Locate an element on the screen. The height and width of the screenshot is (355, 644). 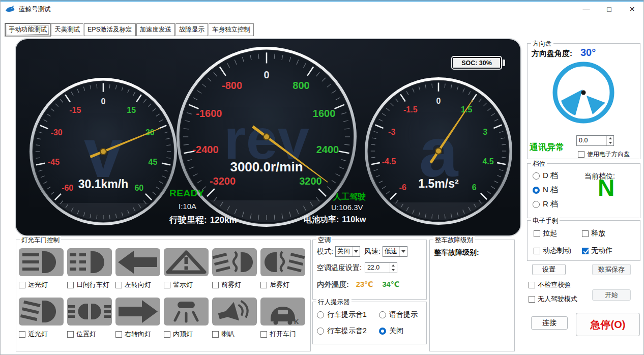
rear-fog-option: 后雾灯 is located at coordinates (275, 285).